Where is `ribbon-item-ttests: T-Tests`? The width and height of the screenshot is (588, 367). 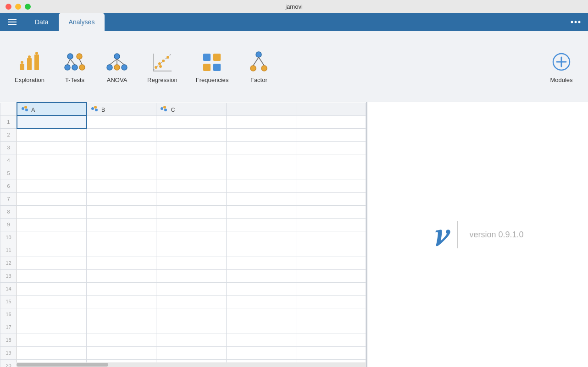
ribbon-item-ttests: T-Tests is located at coordinates (75, 67).